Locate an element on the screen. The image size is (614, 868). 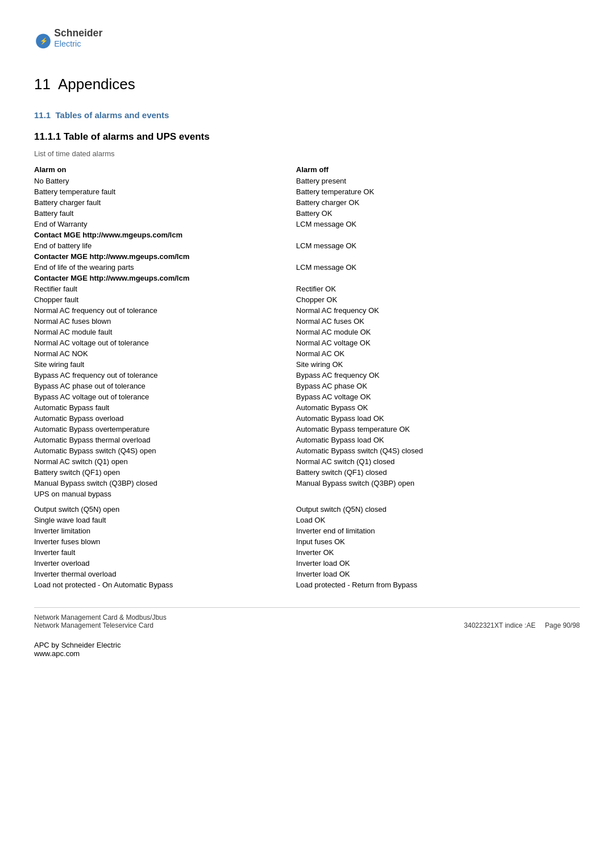
table-row: Site wiring faultSite wiring OK is located at coordinates (307, 365).